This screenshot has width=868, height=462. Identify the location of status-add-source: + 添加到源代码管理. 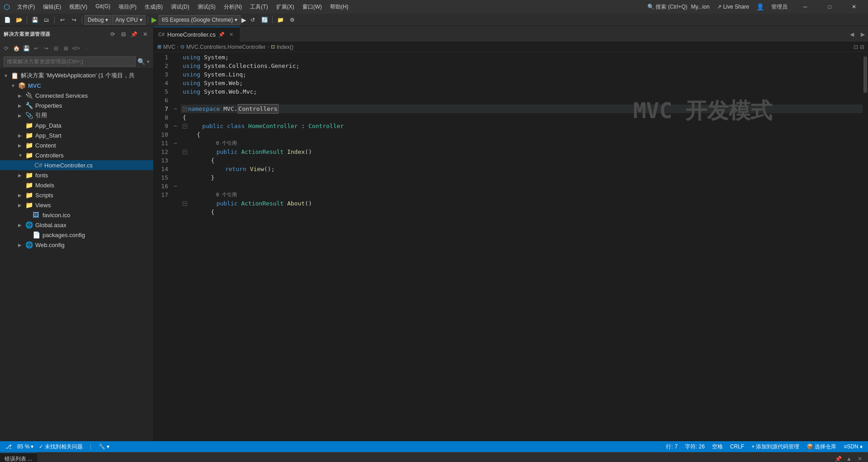
(775, 447).